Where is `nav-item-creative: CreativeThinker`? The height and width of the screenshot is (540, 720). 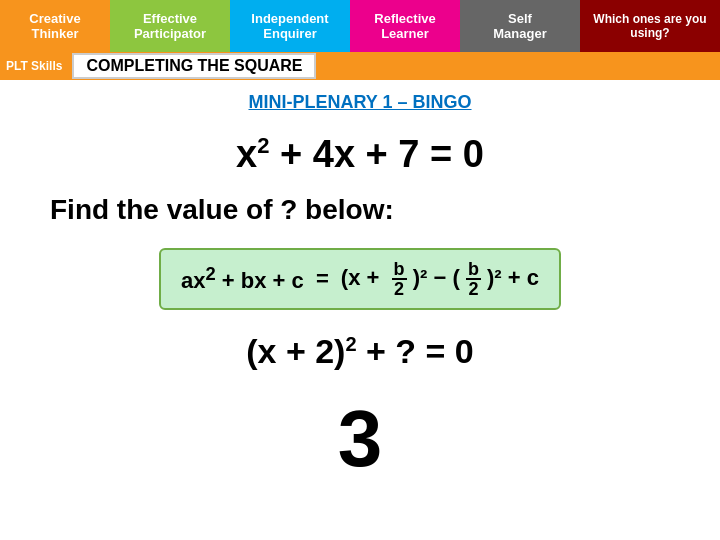 nav-item-creative: CreativeThinker is located at coordinates (55, 26).